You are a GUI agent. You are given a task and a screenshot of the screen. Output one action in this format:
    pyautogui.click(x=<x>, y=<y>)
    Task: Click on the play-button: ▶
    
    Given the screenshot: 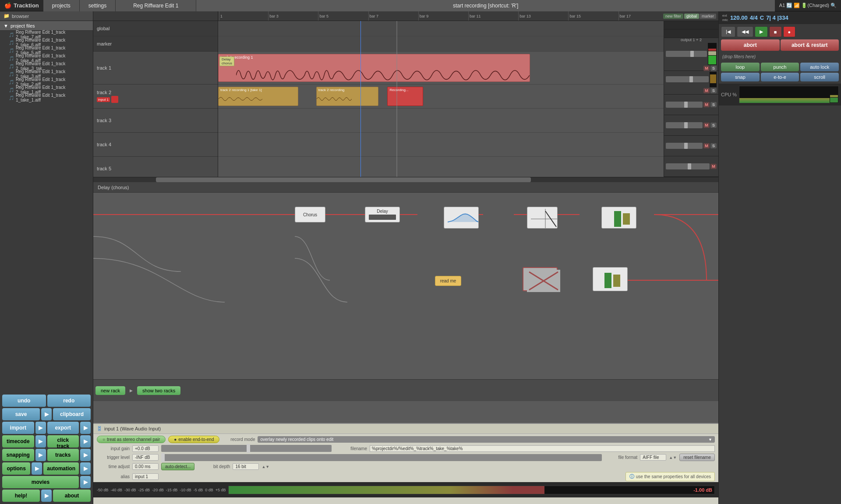 What is the action you would take?
    pyautogui.click(x=761, y=32)
    